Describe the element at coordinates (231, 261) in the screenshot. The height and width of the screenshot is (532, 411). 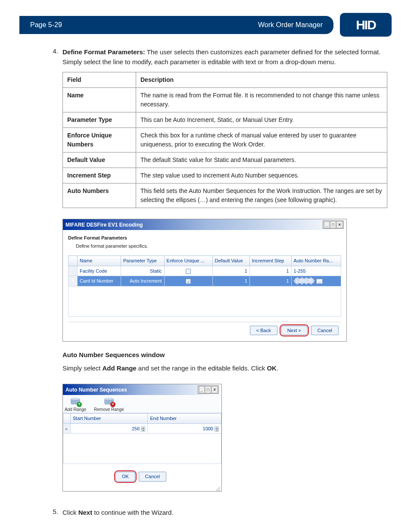
I see `grid-col-default: Default Value` at that location.